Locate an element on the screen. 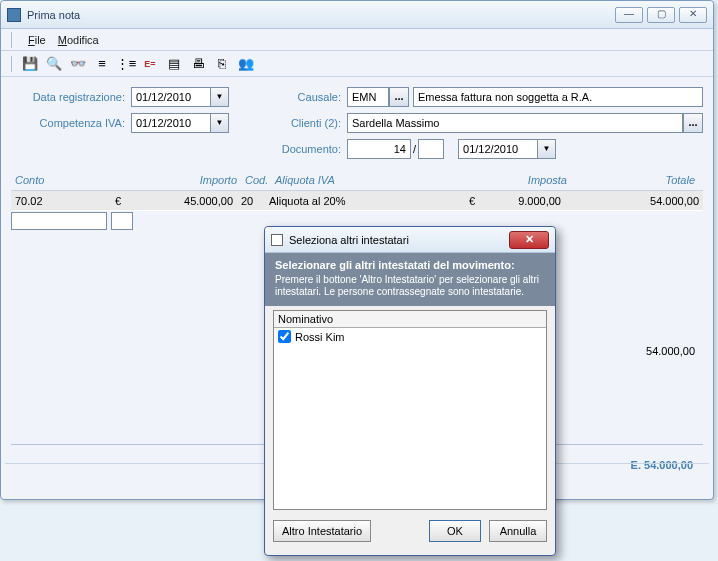  titlebar: Prima nota — ▢ ✕ is located at coordinates (357, 15).